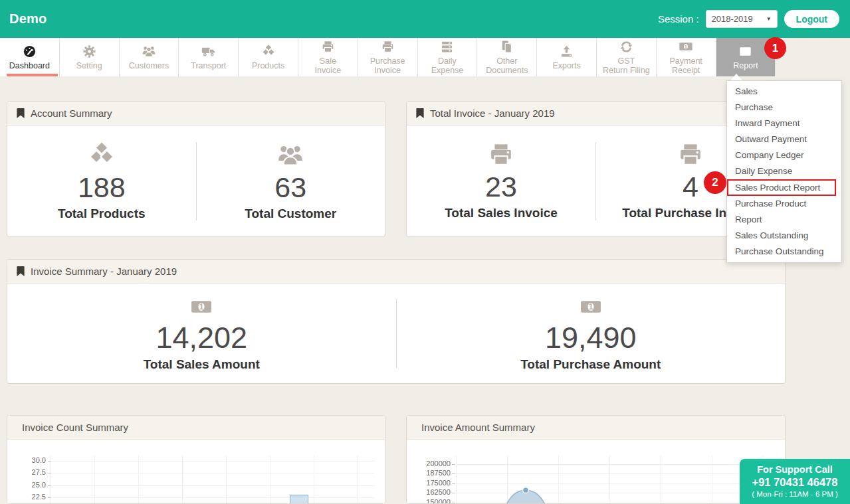 The height and width of the screenshot is (504, 850). Describe the element at coordinates (742, 19) in the screenshot. I see `session-select: 2018-2019 ▼` at that location.